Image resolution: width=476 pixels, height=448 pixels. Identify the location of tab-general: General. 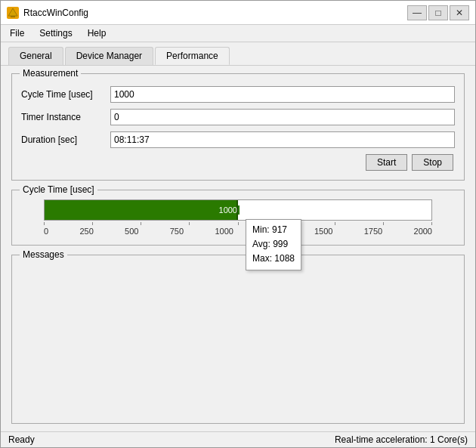
(36, 56).